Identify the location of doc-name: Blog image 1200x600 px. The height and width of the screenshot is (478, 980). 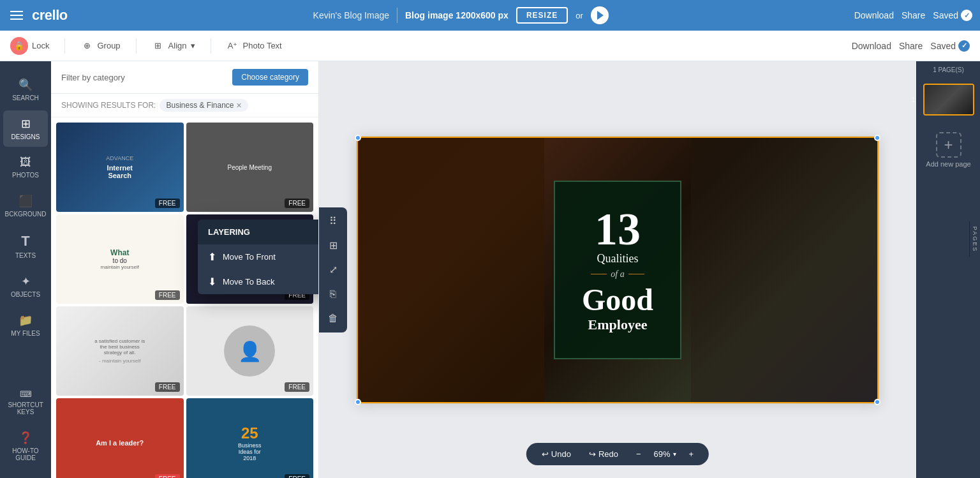
(457, 15).